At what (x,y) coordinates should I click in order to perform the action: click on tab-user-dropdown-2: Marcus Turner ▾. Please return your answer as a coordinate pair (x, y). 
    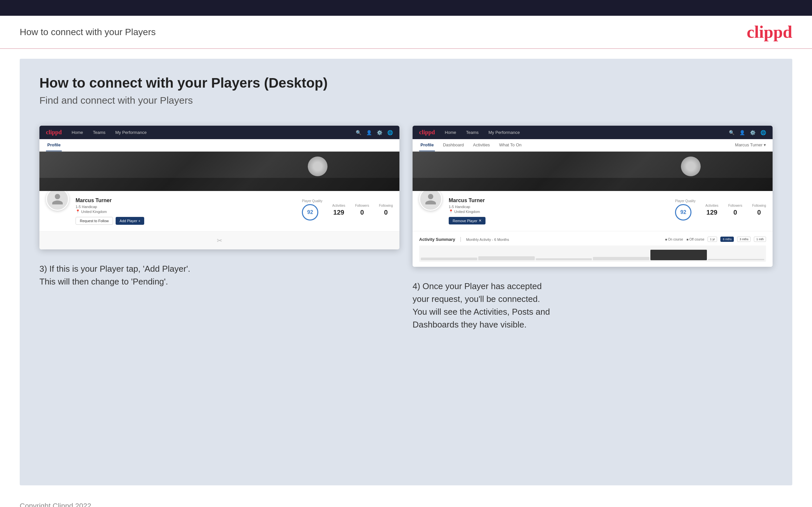
    Looking at the image, I should click on (751, 145).